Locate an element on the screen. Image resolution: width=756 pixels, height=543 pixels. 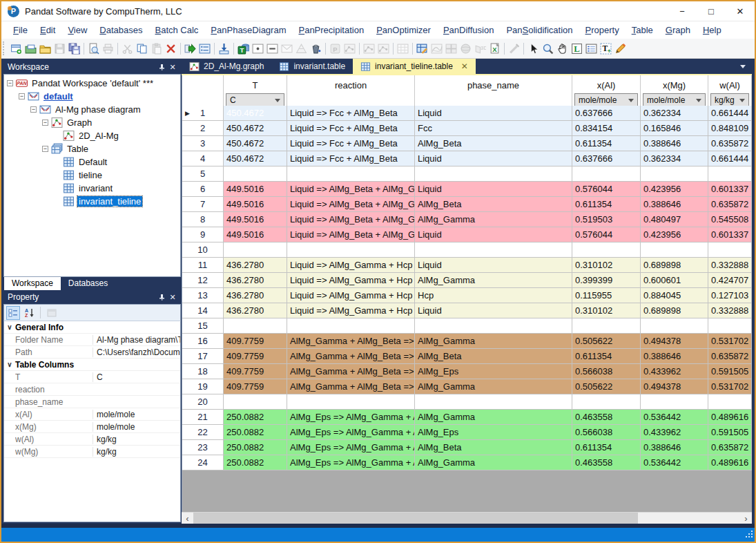
tree-item-tieline: tieline is located at coordinates (93, 175).